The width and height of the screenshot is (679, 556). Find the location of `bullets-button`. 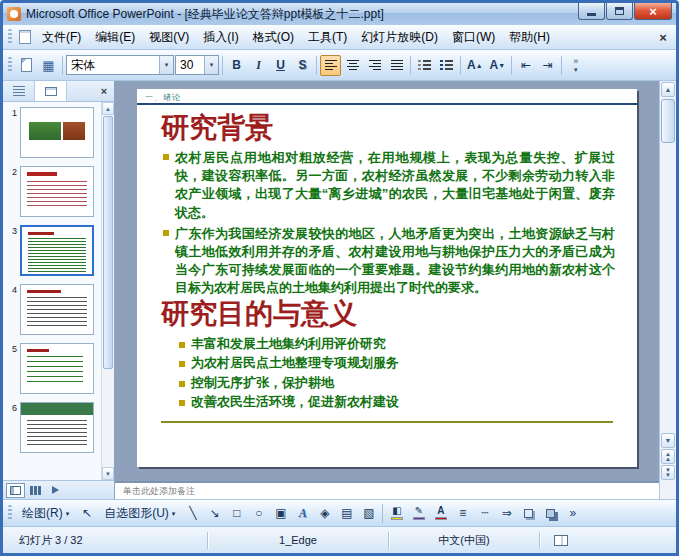

bullets-button is located at coordinates (446, 66).